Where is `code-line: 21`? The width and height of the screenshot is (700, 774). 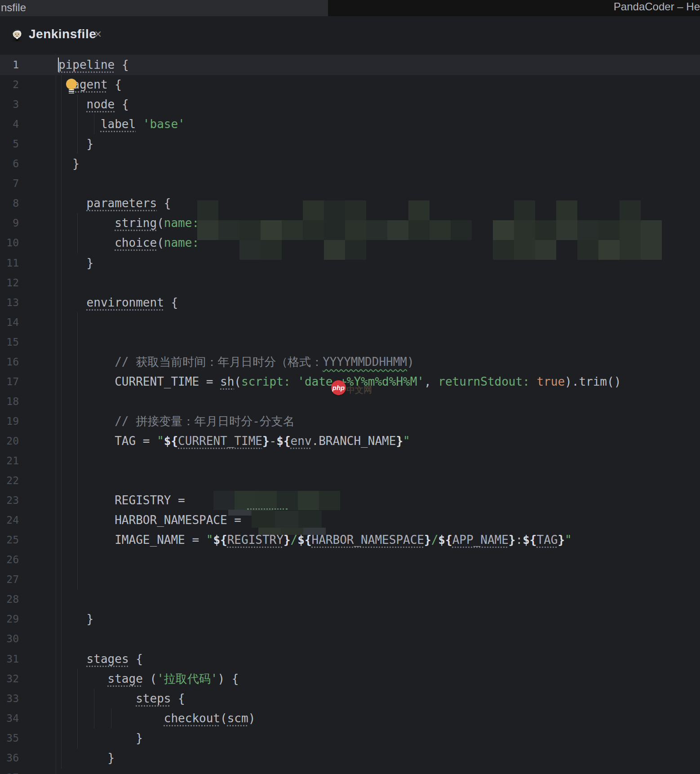
code-line: 21 is located at coordinates (350, 461).